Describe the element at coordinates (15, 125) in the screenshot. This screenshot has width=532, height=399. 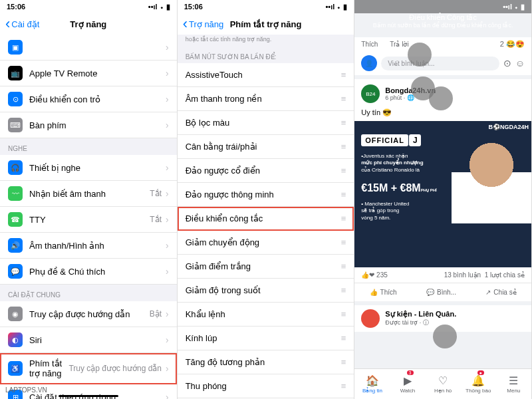
I see `row-icon: ⌨` at that location.